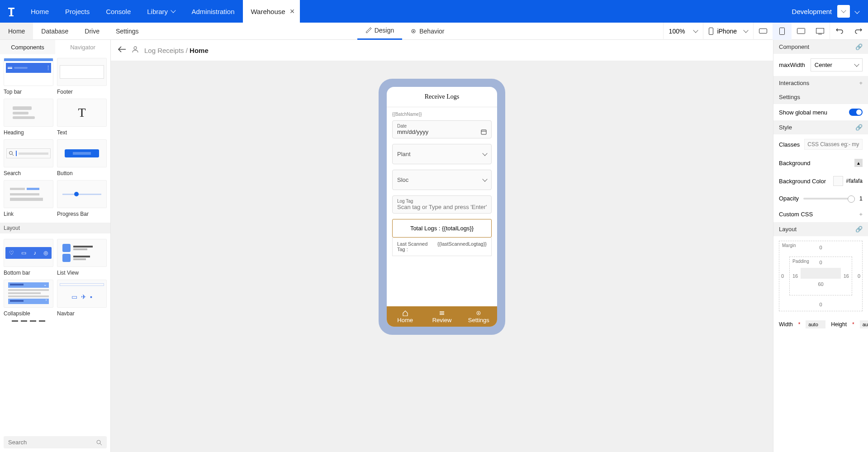 The image size is (868, 452). What do you see at coordinates (442, 247) in the screenshot?
I see `last-scanned-row: Last Scanned Tag : {{lastScannedLogtag}}` at bounding box center [442, 247].